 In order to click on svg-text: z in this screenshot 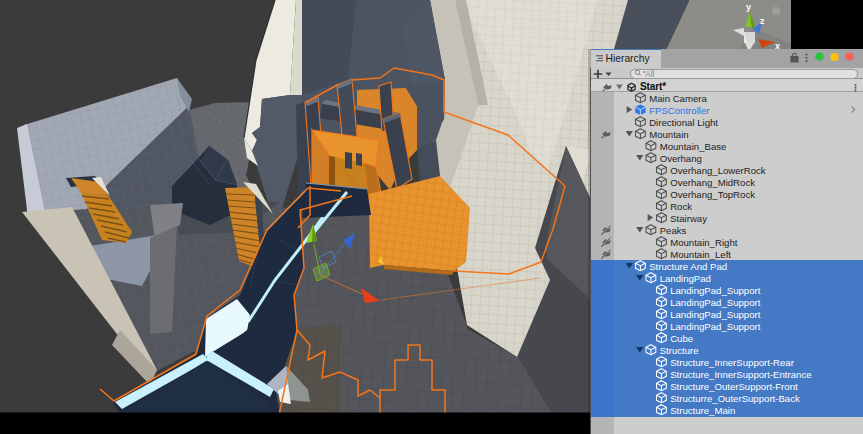, I will do `click(762, 21)`.